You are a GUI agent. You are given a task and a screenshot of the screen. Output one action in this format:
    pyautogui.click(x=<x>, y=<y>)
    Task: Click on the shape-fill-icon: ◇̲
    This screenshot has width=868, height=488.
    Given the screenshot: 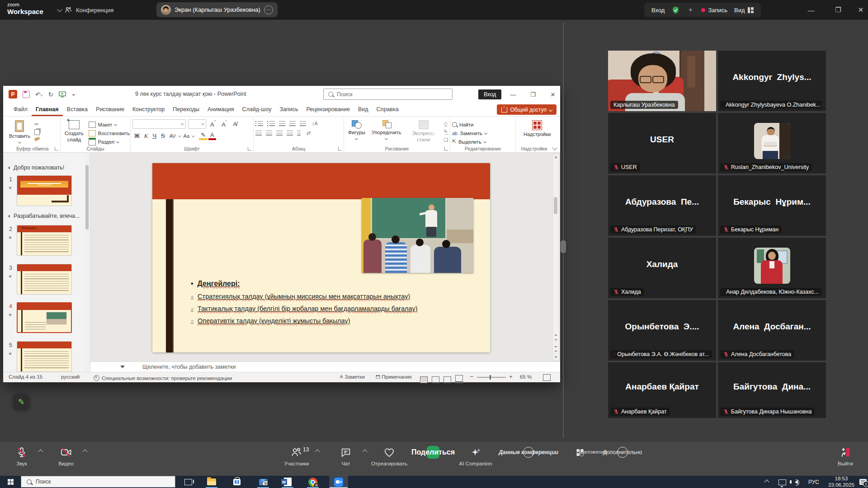 What is the action you would take?
    pyautogui.click(x=446, y=124)
    